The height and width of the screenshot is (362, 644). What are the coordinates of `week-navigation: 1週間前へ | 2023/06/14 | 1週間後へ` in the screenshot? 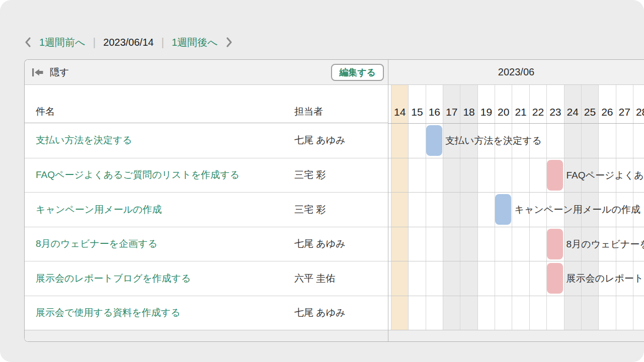 It's located at (129, 42).